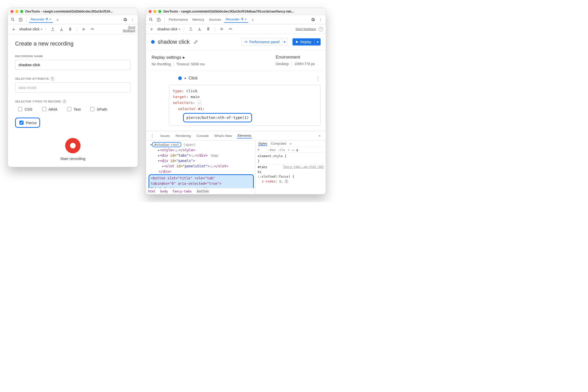  Describe the element at coordinates (218, 118) in the screenshot. I see `selector-value: pierce/button:nth-of-type(1)` at that location.